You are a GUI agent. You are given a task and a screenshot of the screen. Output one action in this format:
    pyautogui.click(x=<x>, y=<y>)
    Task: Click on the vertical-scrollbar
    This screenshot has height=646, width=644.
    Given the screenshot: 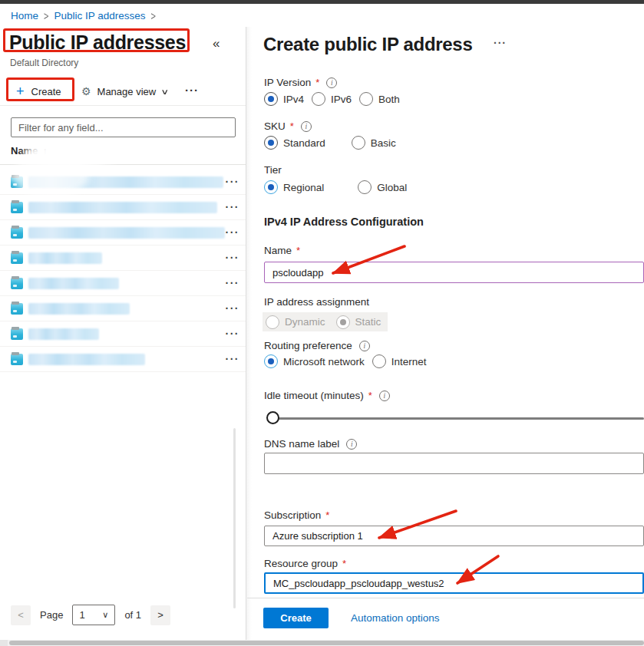 What is the action you would take?
    pyautogui.click(x=235, y=519)
    